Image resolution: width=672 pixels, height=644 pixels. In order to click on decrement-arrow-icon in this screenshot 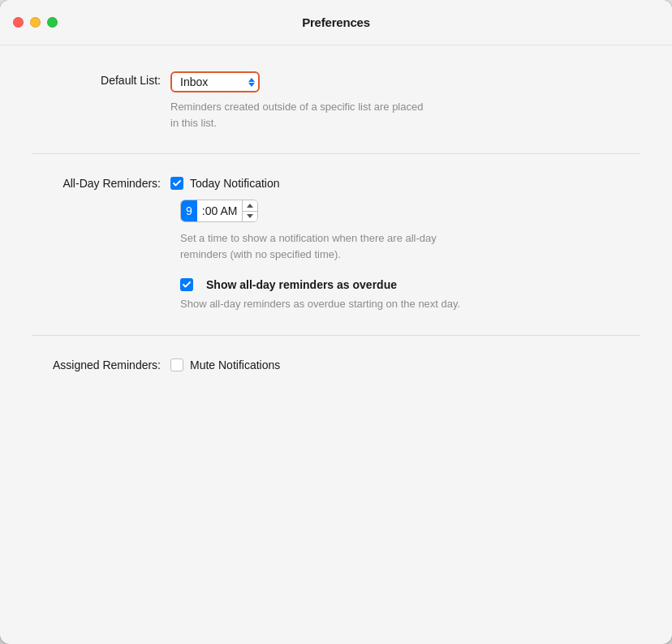, I will do `click(250, 216)`.